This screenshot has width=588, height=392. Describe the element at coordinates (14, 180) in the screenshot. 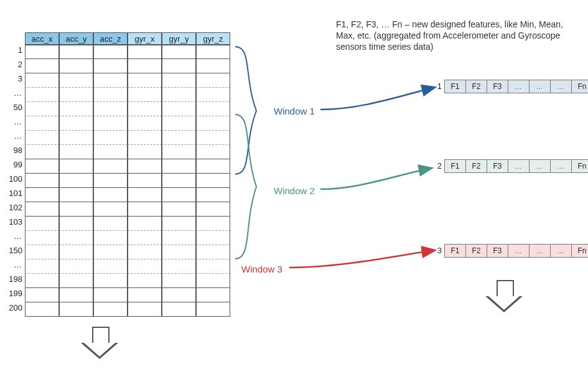

I see `row-label: 100` at that location.